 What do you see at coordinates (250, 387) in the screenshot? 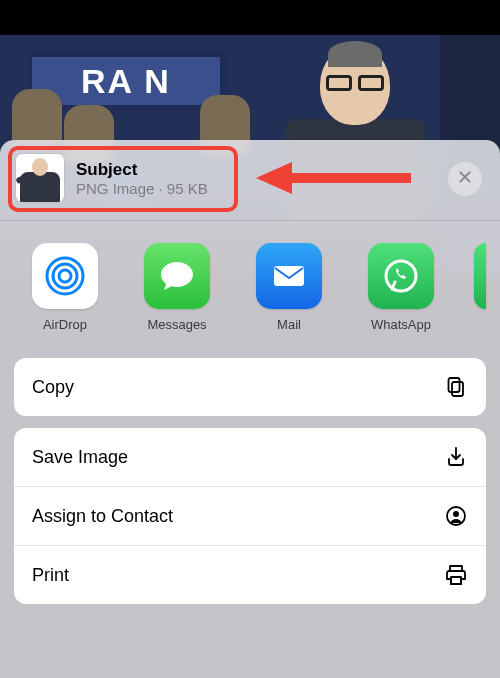
I see `actions-group-1: Copy` at bounding box center [250, 387].